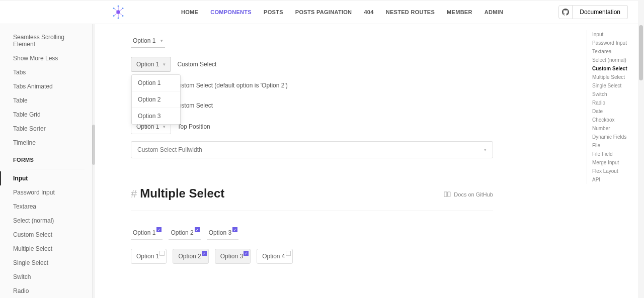  I want to click on right-nav-item-merge-input: Merge Input, so click(615, 163).